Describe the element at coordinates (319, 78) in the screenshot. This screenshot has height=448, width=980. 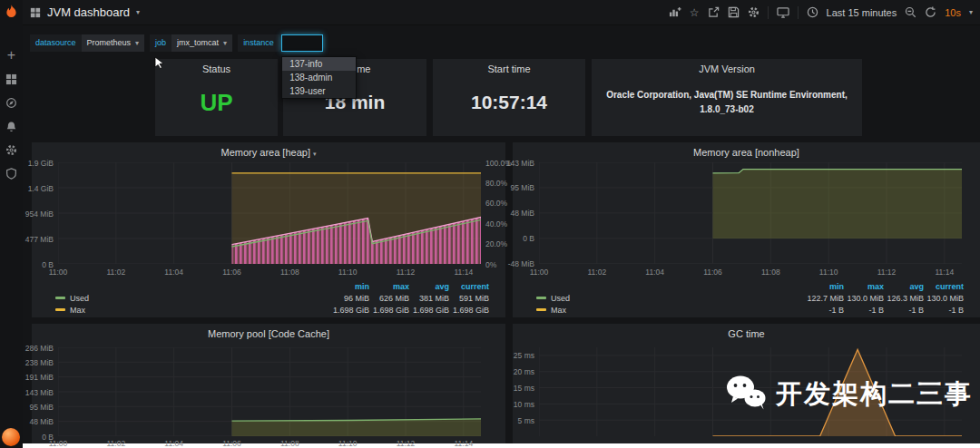
I see `instance-dropdown: 137-info 138-admin 139-user` at that location.